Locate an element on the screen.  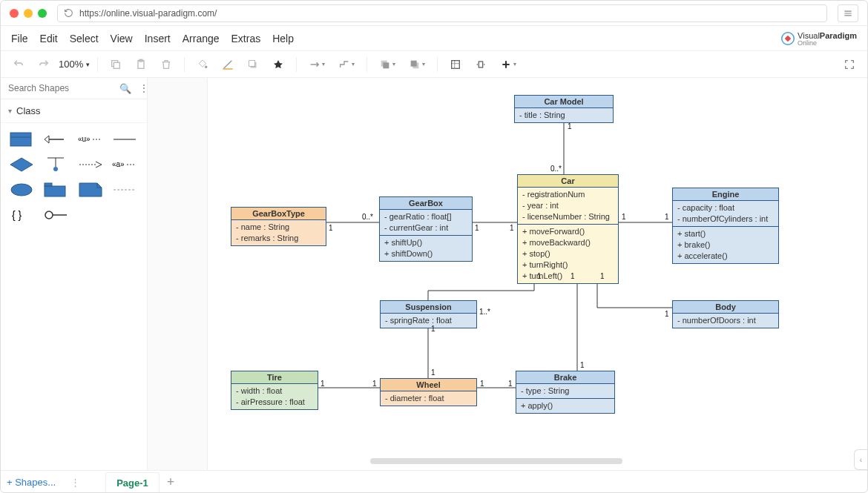
toolbar: 100%▾ ▾ ▾ ▾ ▾ ▾ is located at coordinates (434, 64).